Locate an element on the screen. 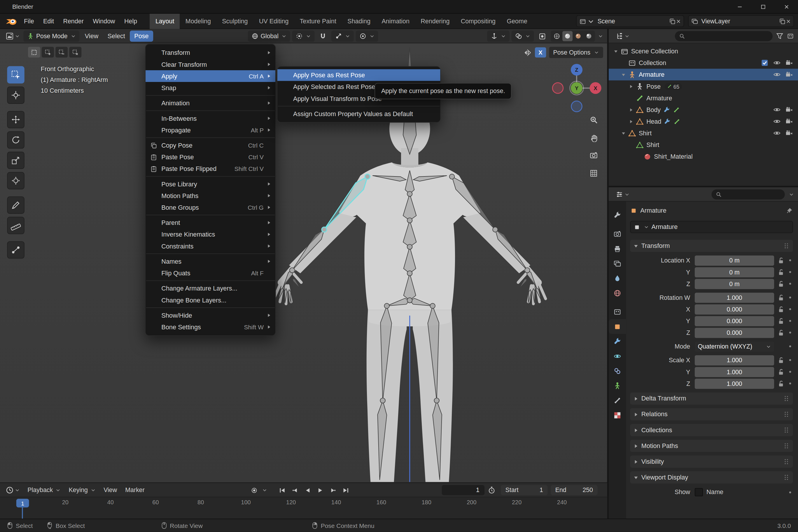 The height and width of the screenshot is (532, 798). outliner-row-scene-collection: Scene Collection is located at coordinates (703, 51).